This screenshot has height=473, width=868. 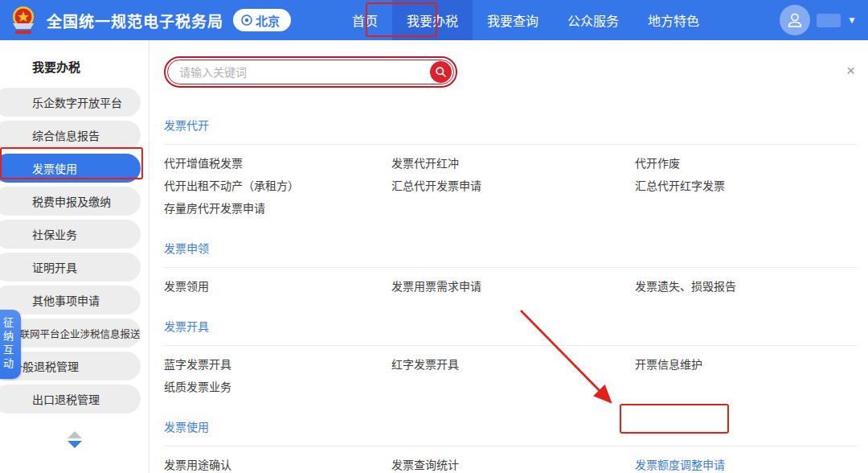 I want to click on section-links: 发票用途确认发票查询统计发票额度调整申请, so click(x=510, y=463).